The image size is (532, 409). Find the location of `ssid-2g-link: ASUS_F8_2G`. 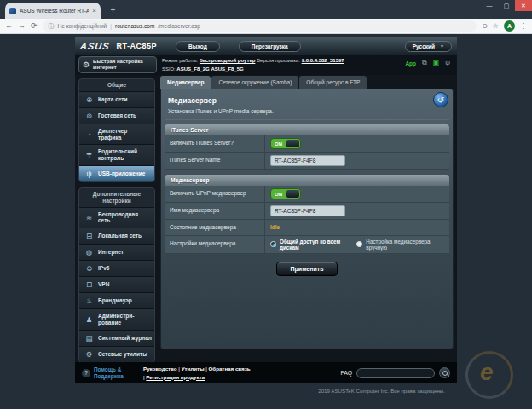

ssid-2g-link: ASUS_F8_2G is located at coordinates (193, 69).